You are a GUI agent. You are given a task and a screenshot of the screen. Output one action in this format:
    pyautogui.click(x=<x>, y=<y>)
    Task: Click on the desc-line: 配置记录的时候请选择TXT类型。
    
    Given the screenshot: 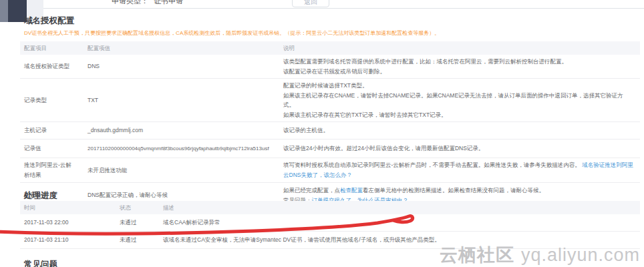 What is the action you would take?
    pyautogui.click(x=458, y=85)
    